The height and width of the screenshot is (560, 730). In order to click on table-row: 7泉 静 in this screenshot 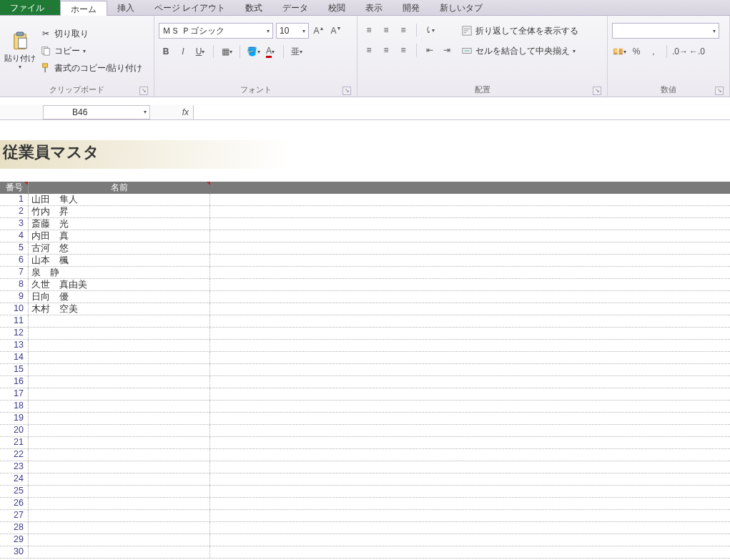, I will do `click(365, 273)`.